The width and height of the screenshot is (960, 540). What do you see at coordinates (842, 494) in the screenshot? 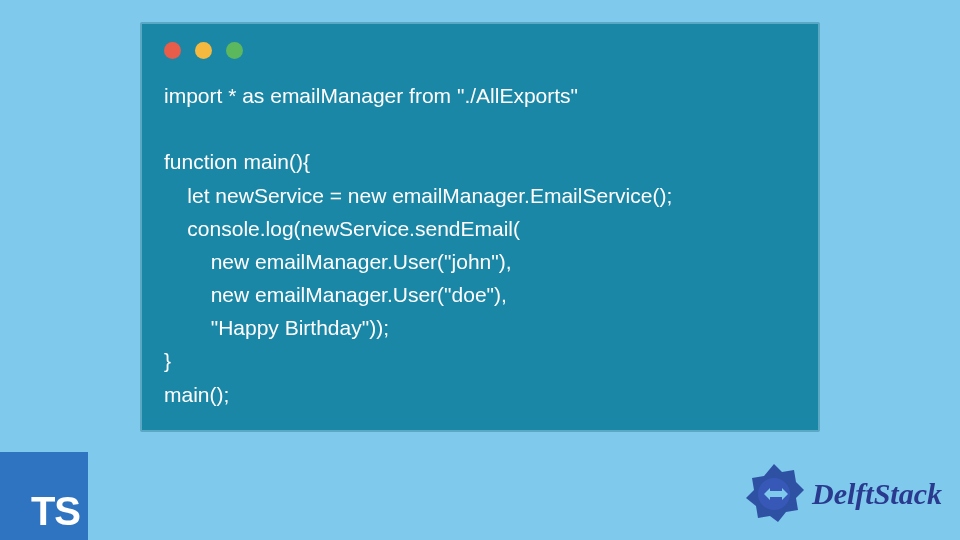
I see `brand: DelftStack` at bounding box center [842, 494].